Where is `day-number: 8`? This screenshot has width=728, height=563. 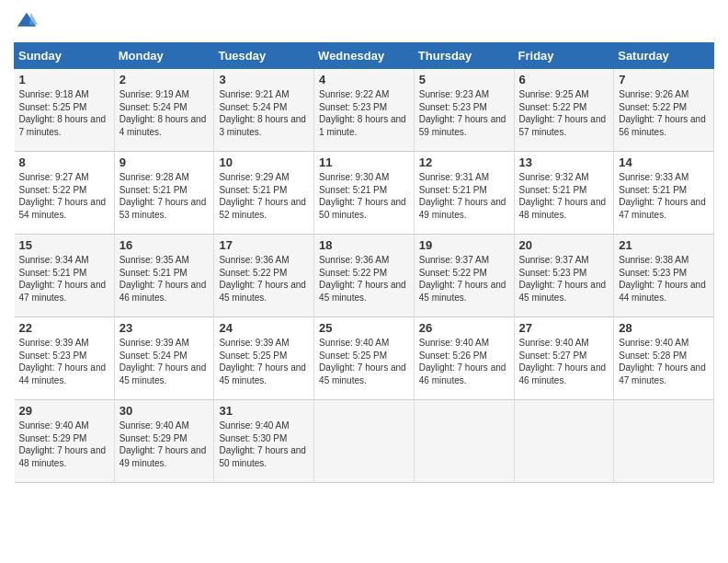
day-number: 8 is located at coordinates (64, 162).